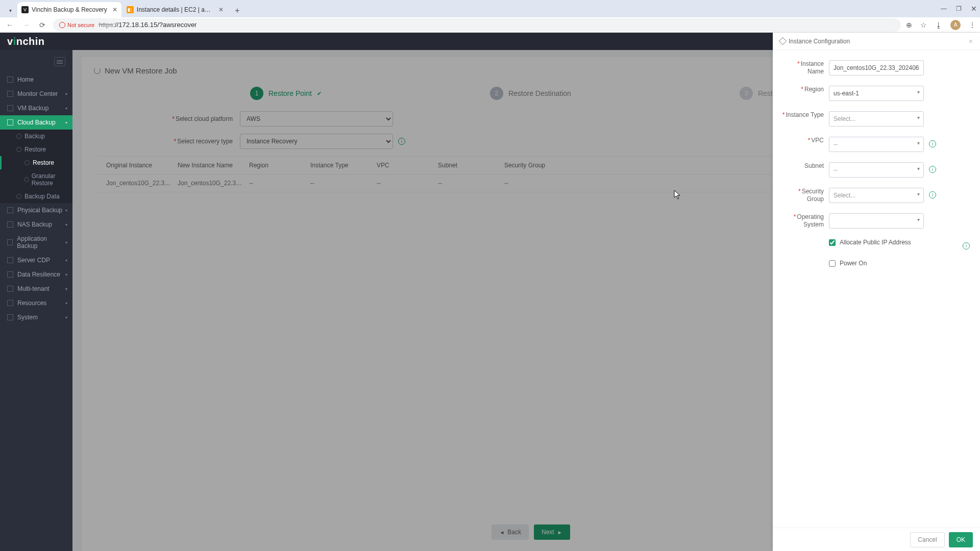 Image resolution: width=980 pixels, height=551 pixels. What do you see at coordinates (10, 25) in the screenshot?
I see `nav-back-icon: ←` at bounding box center [10, 25].